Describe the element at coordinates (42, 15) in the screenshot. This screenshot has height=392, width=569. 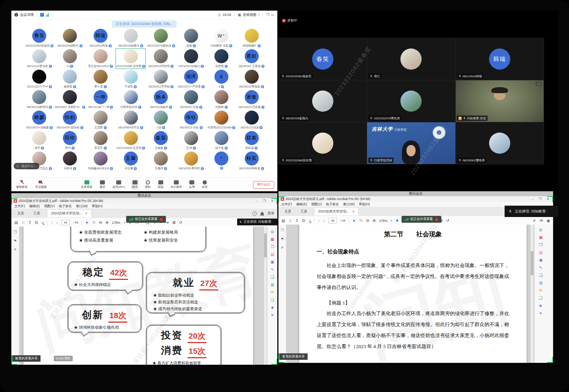
I see `security-shield-icon` at that location.